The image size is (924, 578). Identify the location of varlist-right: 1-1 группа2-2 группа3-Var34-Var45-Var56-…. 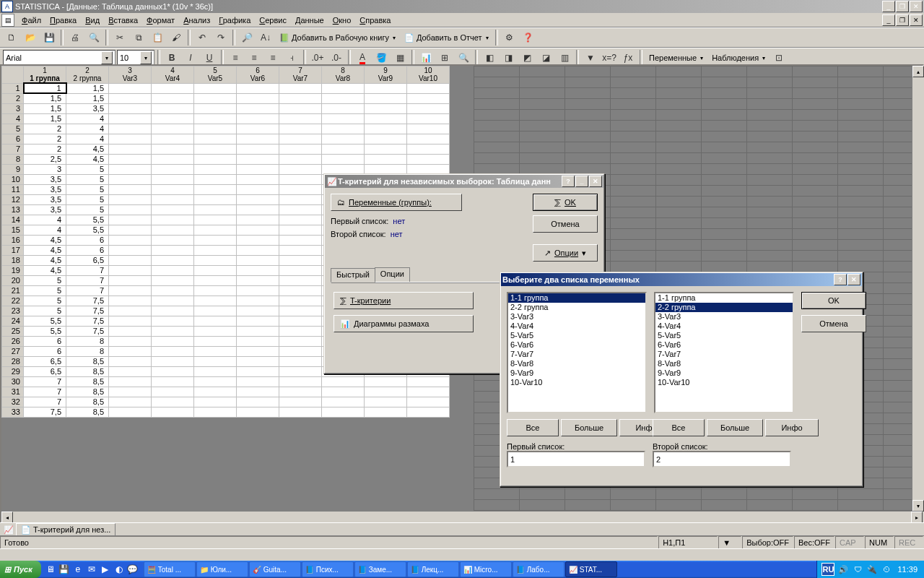
(724, 353).